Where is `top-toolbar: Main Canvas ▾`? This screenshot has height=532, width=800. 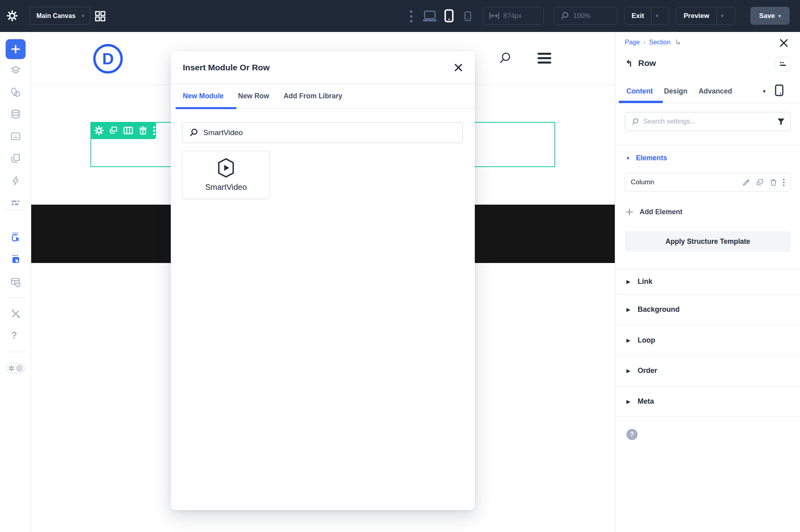
top-toolbar: Main Canvas ▾ is located at coordinates (400, 16).